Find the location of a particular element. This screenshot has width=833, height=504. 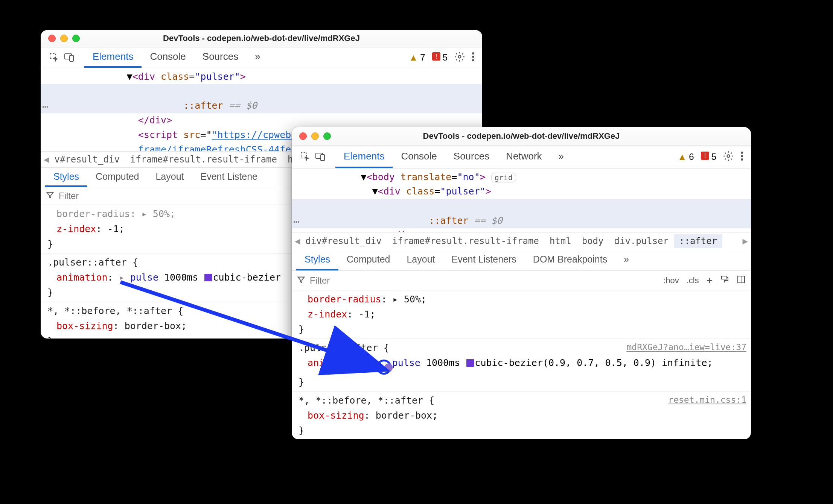

warnings-badge: ▲ 6 is located at coordinates (686, 157).